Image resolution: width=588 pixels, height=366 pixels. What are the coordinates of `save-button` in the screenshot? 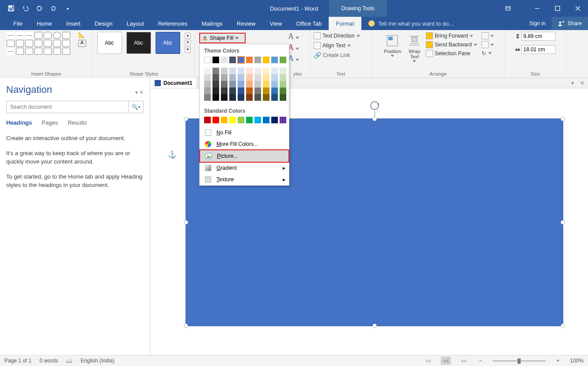 It's located at (11, 8).